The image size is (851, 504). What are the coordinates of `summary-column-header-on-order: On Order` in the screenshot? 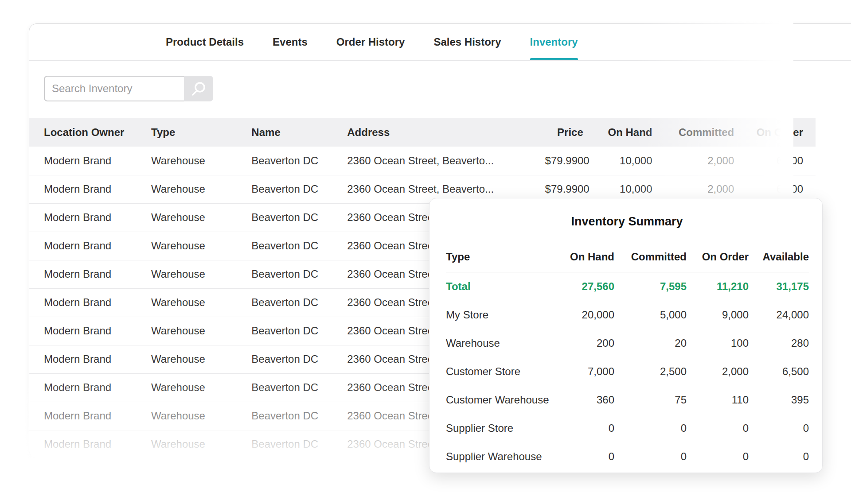 It's located at (718, 257).